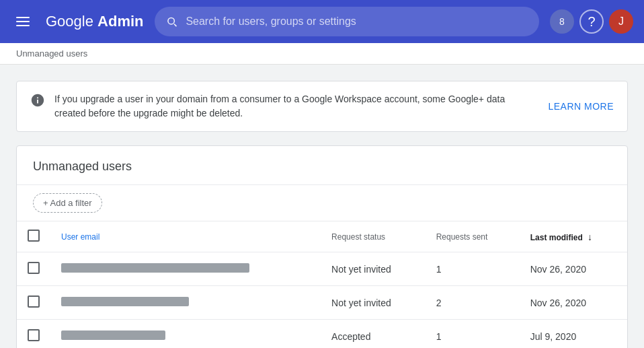  What do you see at coordinates (23, 22) in the screenshot?
I see `menu-icon` at bounding box center [23, 22].